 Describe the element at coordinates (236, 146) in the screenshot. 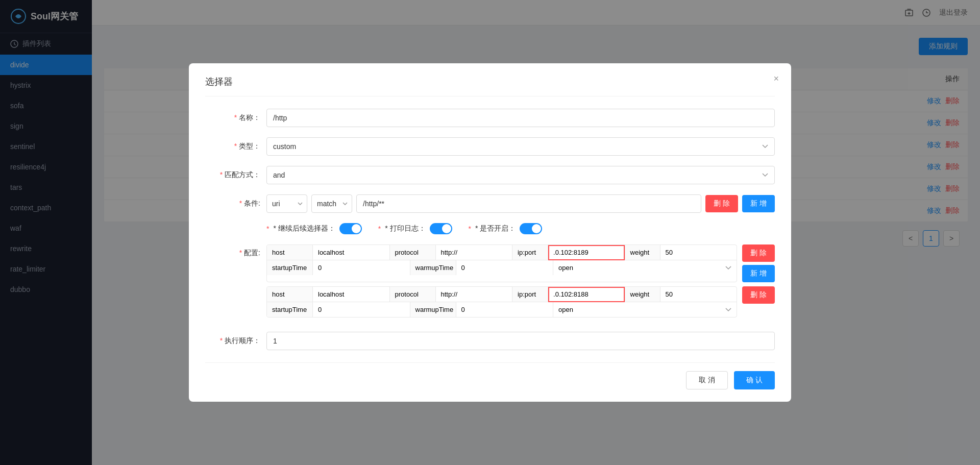

I see `type-label: * 类型：` at that location.